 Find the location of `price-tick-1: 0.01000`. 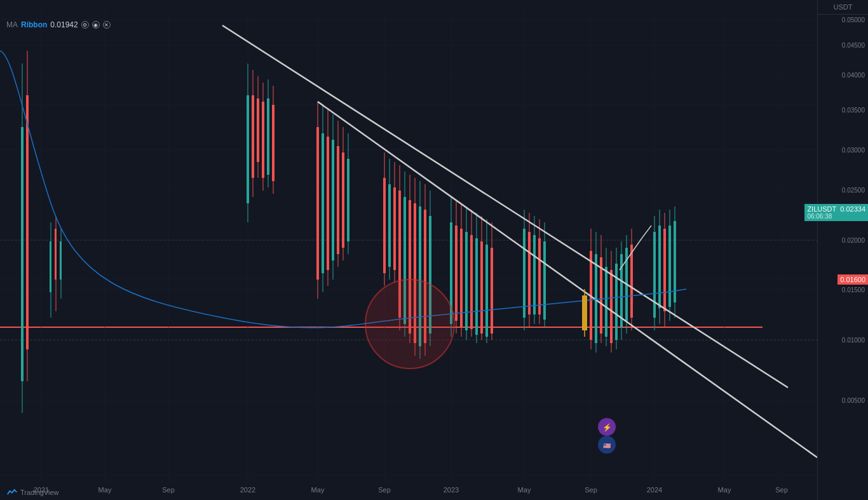

price-tick-1: 0.01000 is located at coordinates (853, 341).